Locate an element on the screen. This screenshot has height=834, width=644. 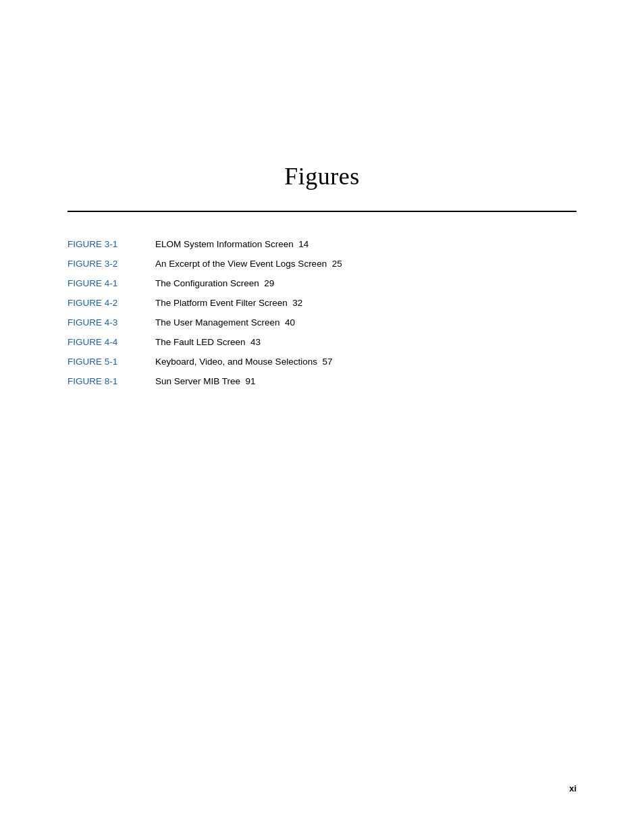
figure-ref: FIGURE 4-4 is located at coordinates (111, 342).